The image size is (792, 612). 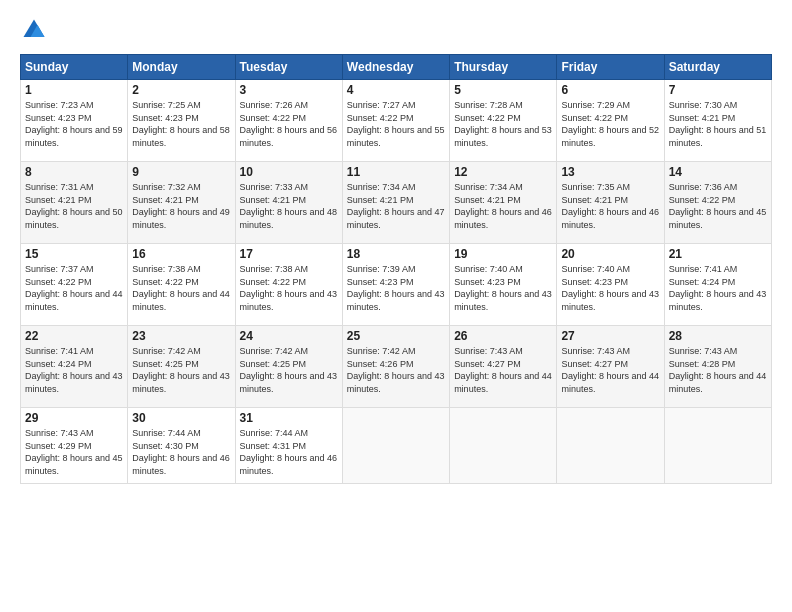 I want to click on day-number: 28, so click(x=718, y=336).